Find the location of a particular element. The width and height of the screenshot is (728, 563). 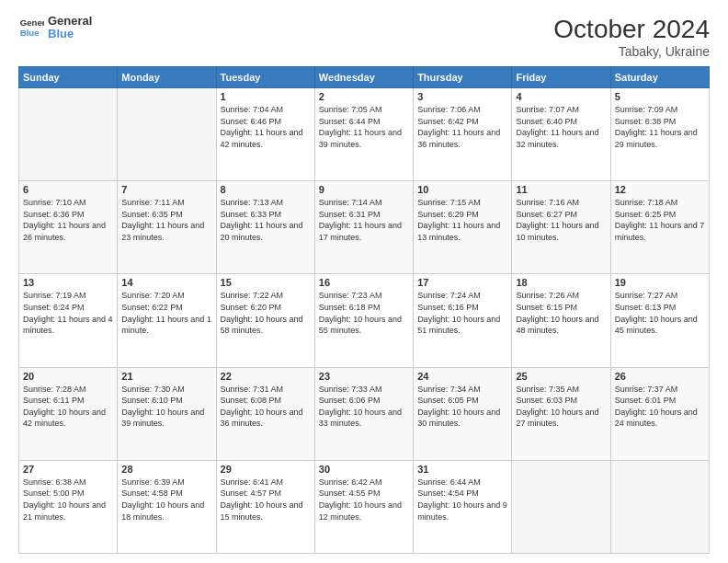

calendar-cell: 23Sunrise: 7:33 AM Sunset: 6:06 PM Dayli… is located at coordinates (364, 414).